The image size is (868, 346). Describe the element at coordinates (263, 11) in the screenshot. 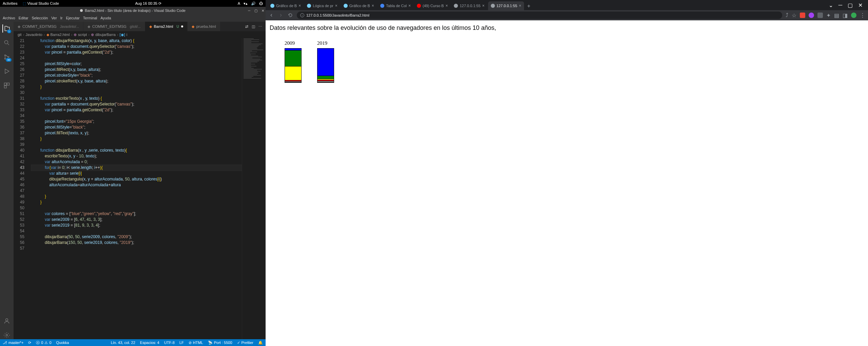

I see `close-button: ✕` at that location.